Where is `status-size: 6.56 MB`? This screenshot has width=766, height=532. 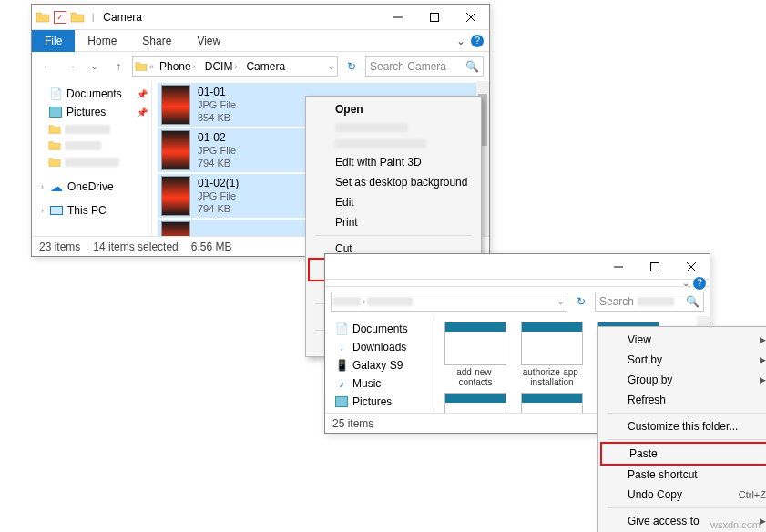 status-size: 6.56 MB is located at coordinates (211, 247).